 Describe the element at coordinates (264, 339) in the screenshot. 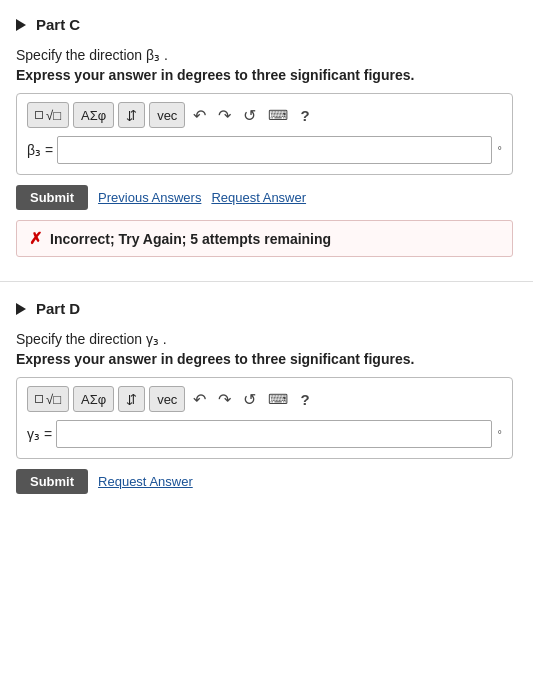

I see `part-d-instruction1: Specify the direction γ₃ .` at that location.